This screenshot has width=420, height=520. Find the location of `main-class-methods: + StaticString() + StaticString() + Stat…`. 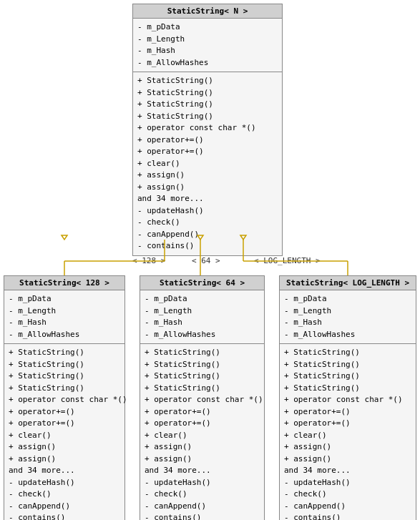

main-class-methods: + StaticString() + StaticString() + Stat… is located at coordinates (207, 164).